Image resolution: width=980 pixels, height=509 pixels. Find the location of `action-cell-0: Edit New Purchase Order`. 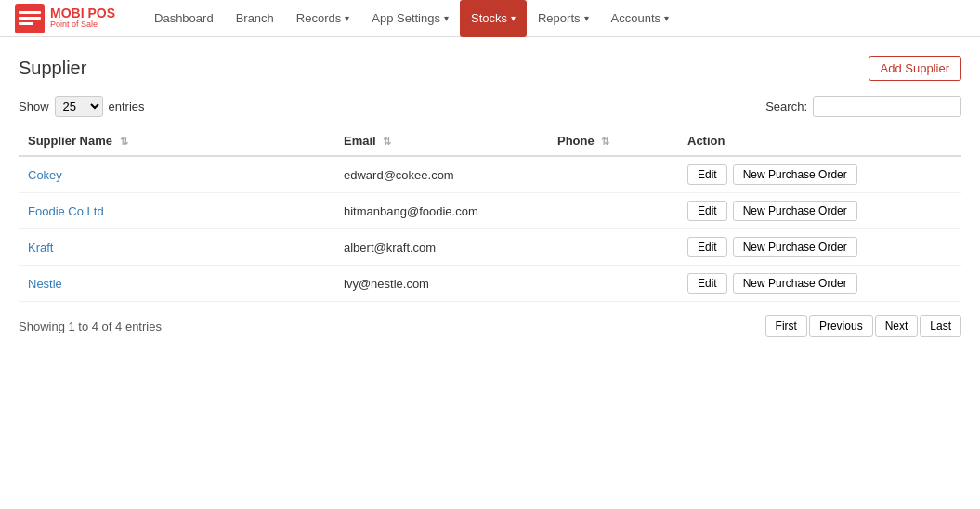

action-cell-0: Edit New Purchase Order is located at coordinates (819, 175).